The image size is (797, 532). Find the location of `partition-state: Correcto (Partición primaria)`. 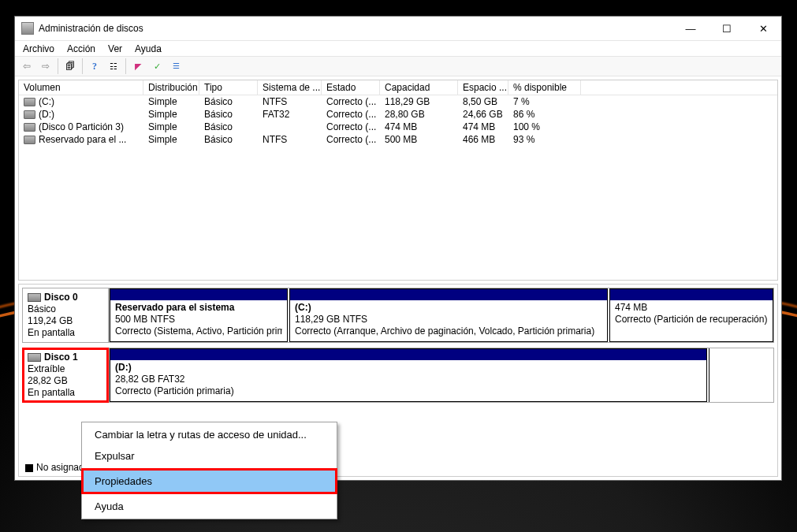

partition-state: Correcto (Partición primaria) is located at coordinates (408, 391).